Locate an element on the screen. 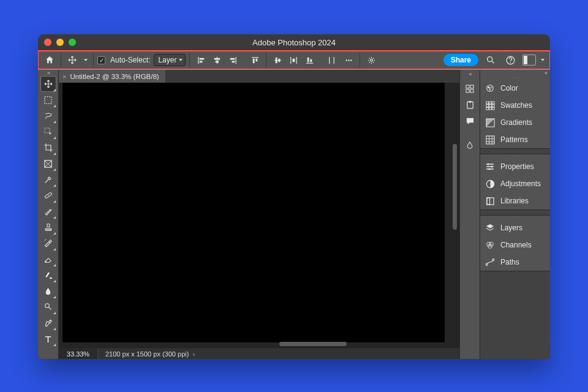 The height and width of the screenshot is (392, 588). marquee-tool is located at coordinates (48, 100).